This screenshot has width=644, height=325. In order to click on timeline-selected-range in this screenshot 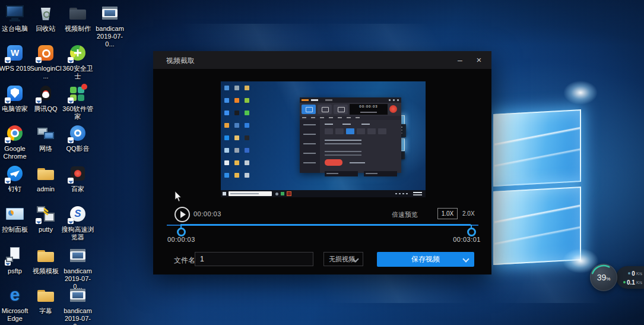, I will do `click(325, 225)`.